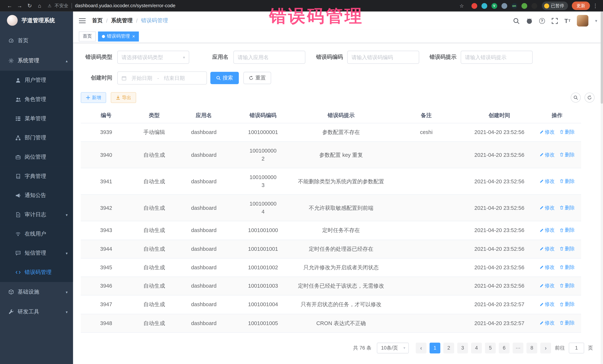  Describe the element at coordinates (490, 348) in the screenshot. I see `page-button-5: 5` at that location.